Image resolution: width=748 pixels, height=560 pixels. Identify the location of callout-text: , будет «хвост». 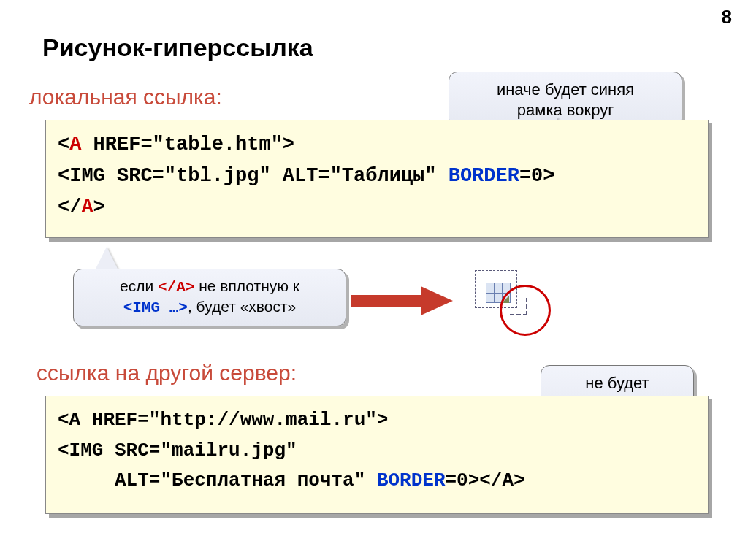
(242, 307).